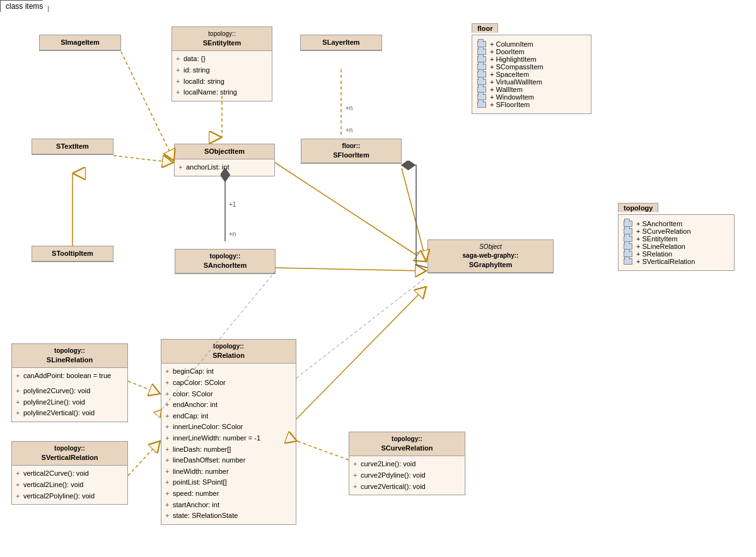 The width and height of the screenshot is (756, 557). Describe the element at coordinates (323, 451) in the screenshot. I see `line-scurverelation-to-srelation` at that location.